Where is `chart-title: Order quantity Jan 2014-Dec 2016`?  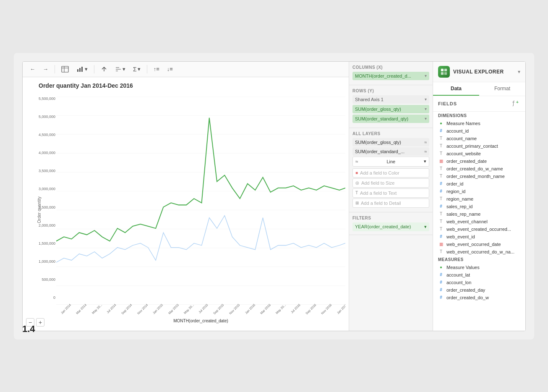
chart-title: Order quantity Jan 2014-Dec 2016 is located at coordinates (192, 86).